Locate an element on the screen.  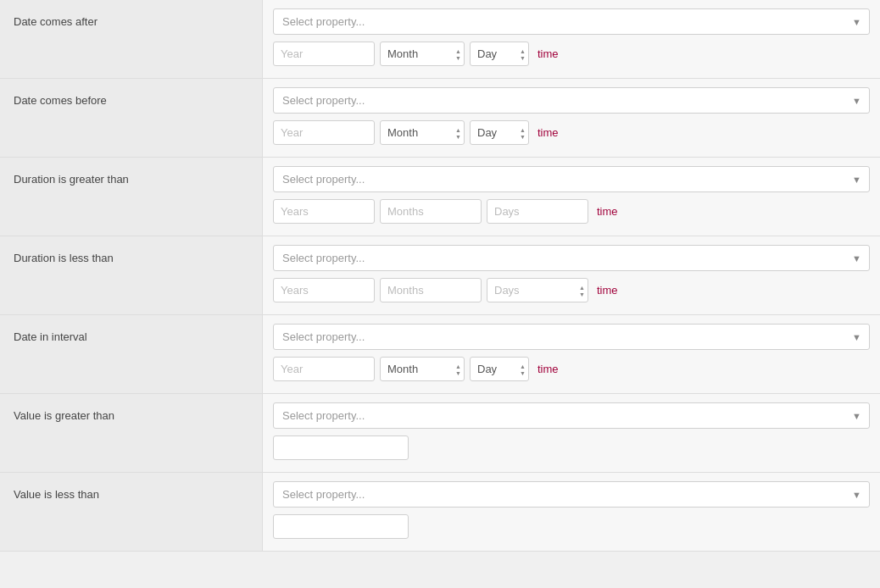
property-select-5: Select property... is located at coordinates (571, 415).